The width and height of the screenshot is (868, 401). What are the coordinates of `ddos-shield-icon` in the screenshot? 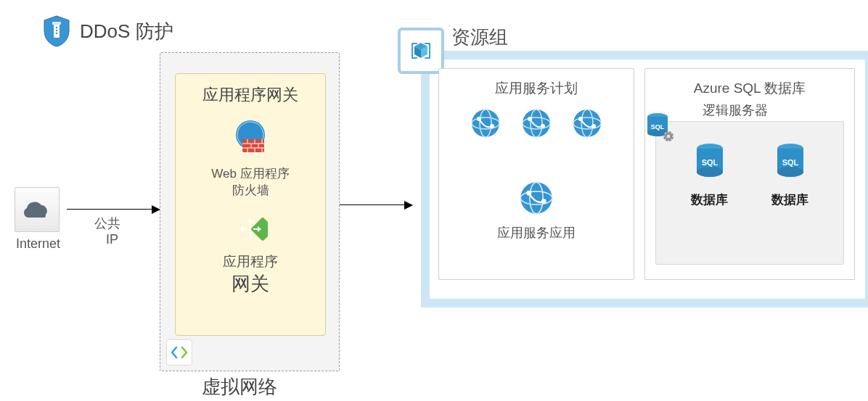 It's located at (57, 33).